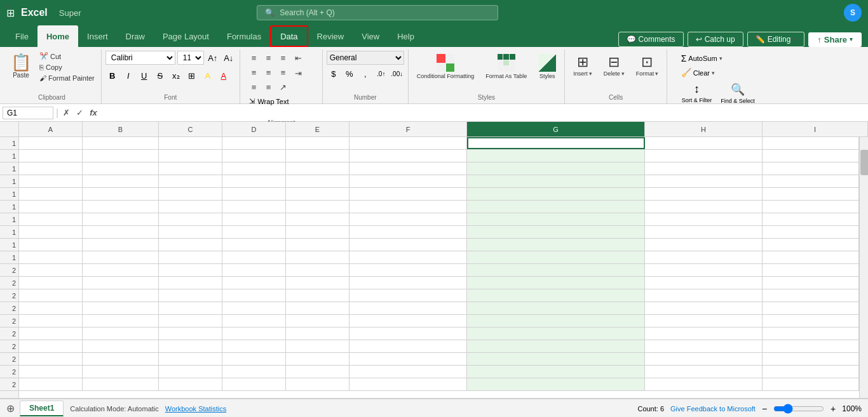 The image size is (868, 417). I want to click on cell-b10, so click(121, 258).